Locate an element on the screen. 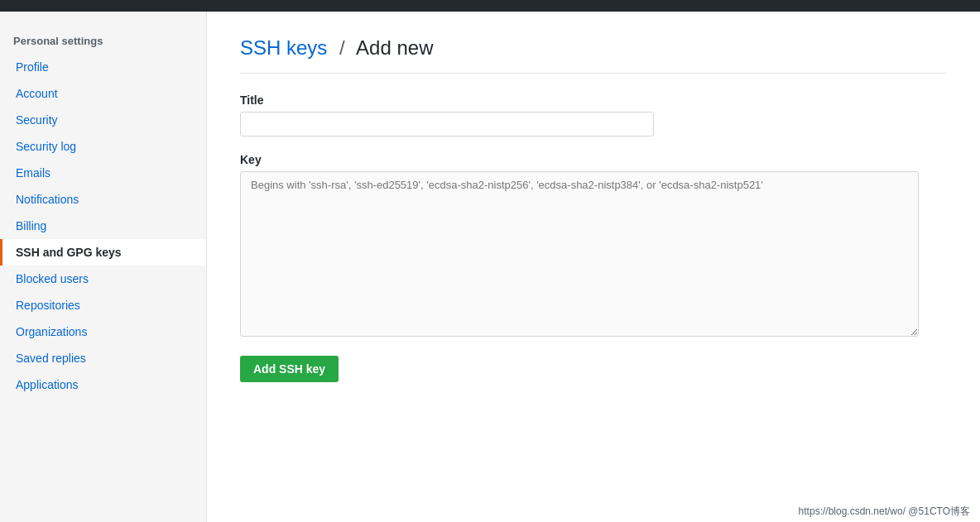  top-bar is located at coordinates (490, 6).